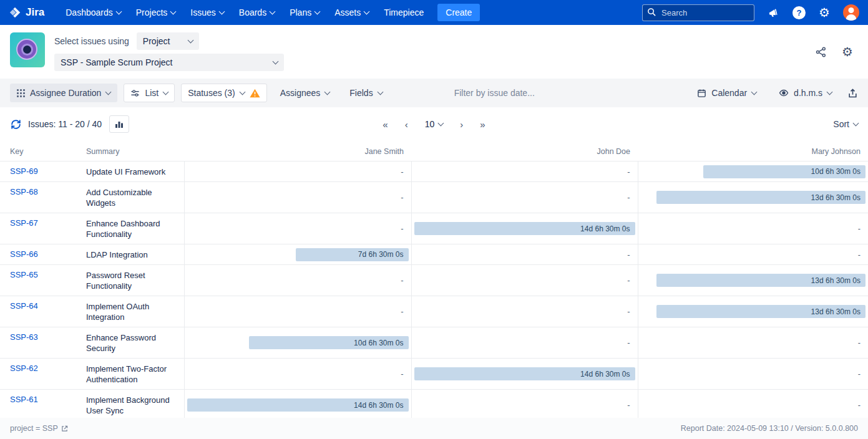 The image size is (868, 439). I want to click on table-header-row: Key Summary Jane Smith John Doe Mary Joh…, so click(434, 151).